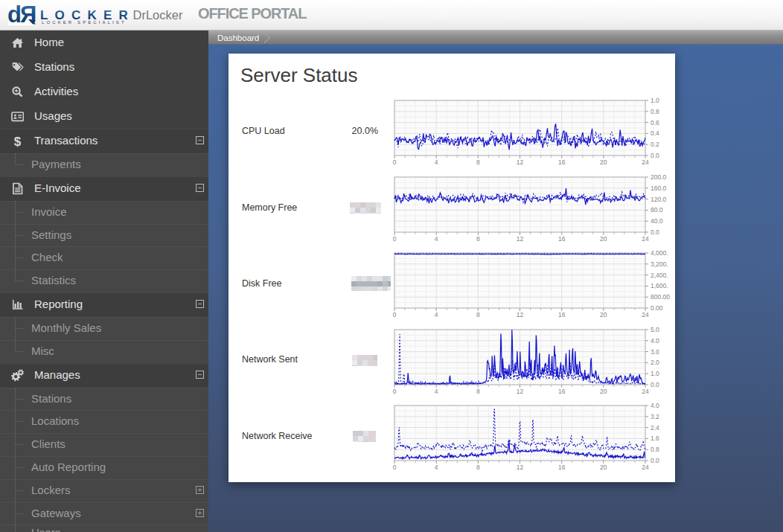 The image size is (783, 532). I want to click on svg-text: 200.0, so click(659, 177).